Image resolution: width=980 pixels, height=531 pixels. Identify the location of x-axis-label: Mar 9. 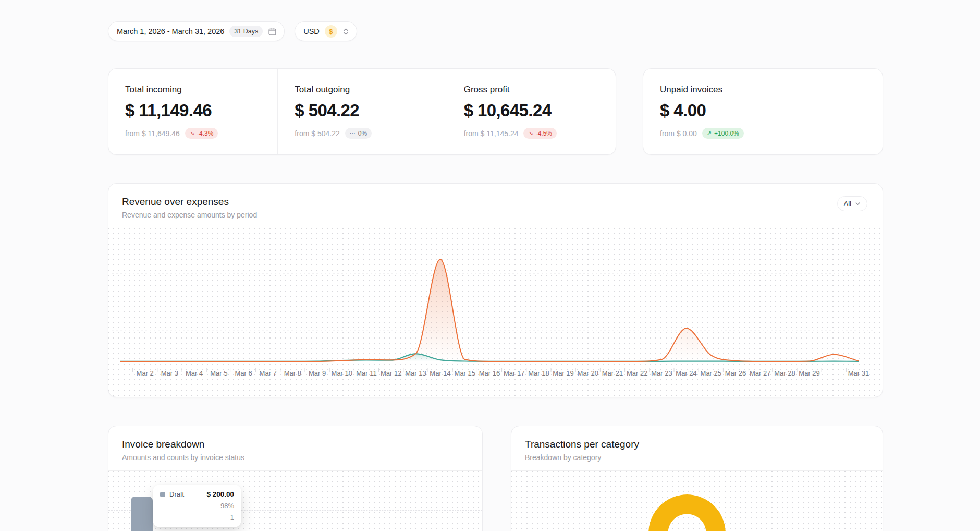
(317, 373).